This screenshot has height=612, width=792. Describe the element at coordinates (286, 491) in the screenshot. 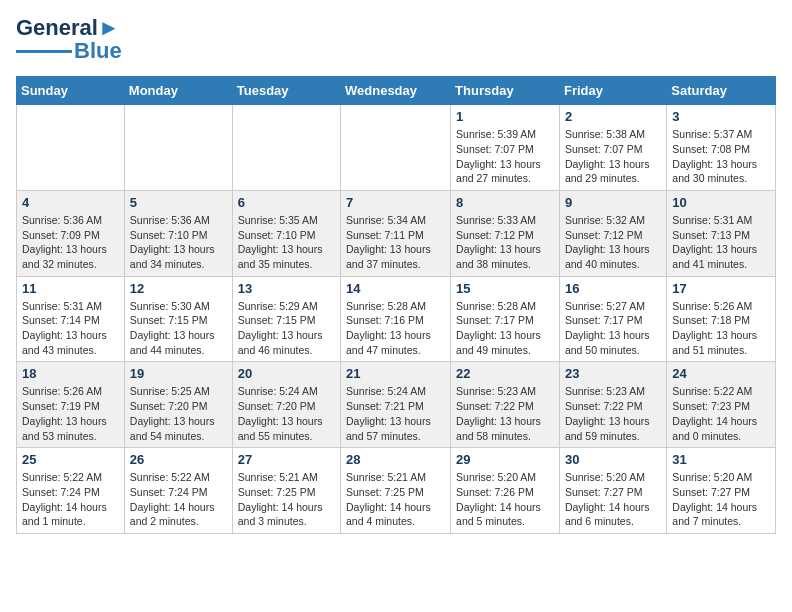

I see `calendar-cell: 27Sunrise: 5:21 AM Sunset: 7:25 PM Dayli…` at that location.